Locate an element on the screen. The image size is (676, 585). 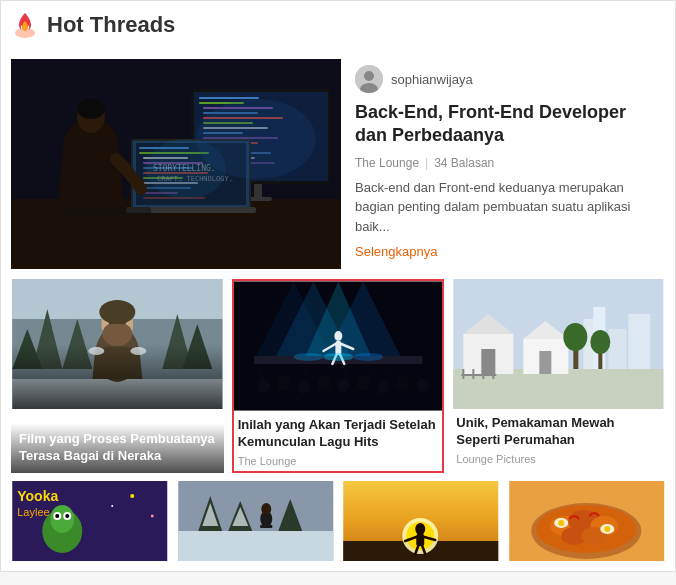
concert-image is located at coordinates (338, 346).